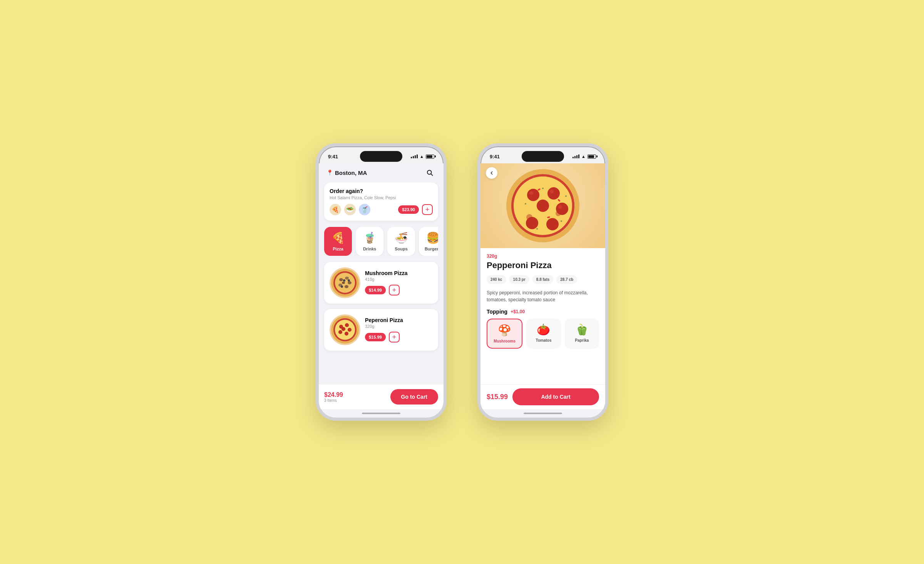  Describe the element at coordinates (414, 397) in the screenshot. I see `go-to-cart-button: Go to Cart` at that location.